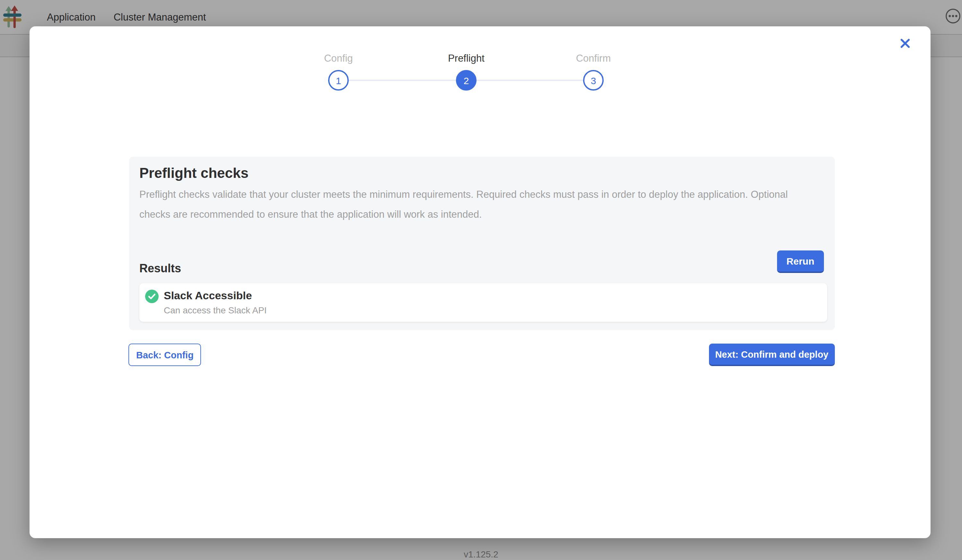 This screenshot has height=560, width=962. I want to click on step-circle-confirm: 3, so click(593, 80).